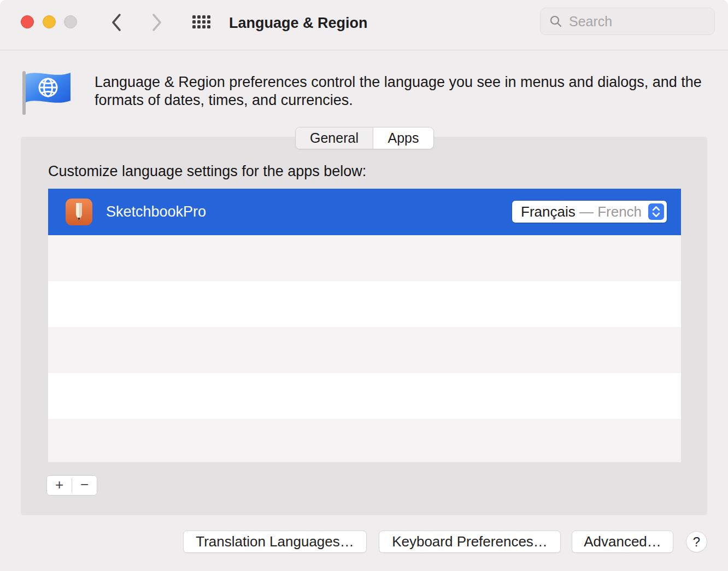  What do you see at coordinates (334, 138) in the screenshot?
I see `tab-general: General` at bounding box center [334, 138].